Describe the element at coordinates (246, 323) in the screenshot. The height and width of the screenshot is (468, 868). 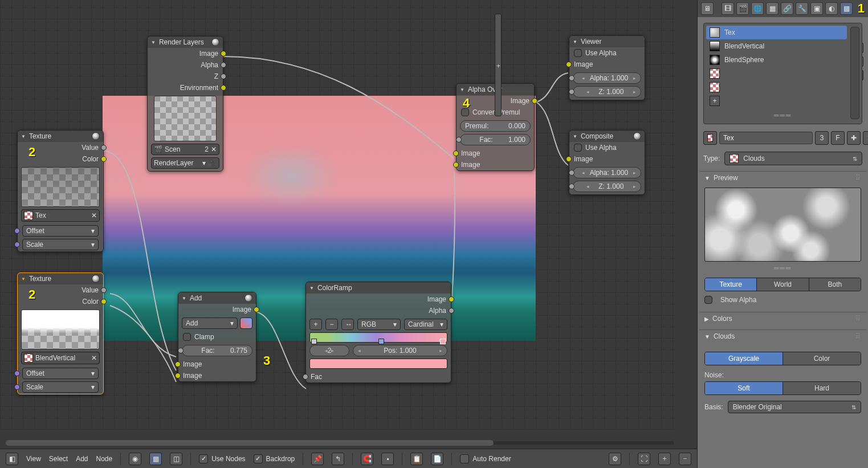
I see `color-picker-icon` at that location.